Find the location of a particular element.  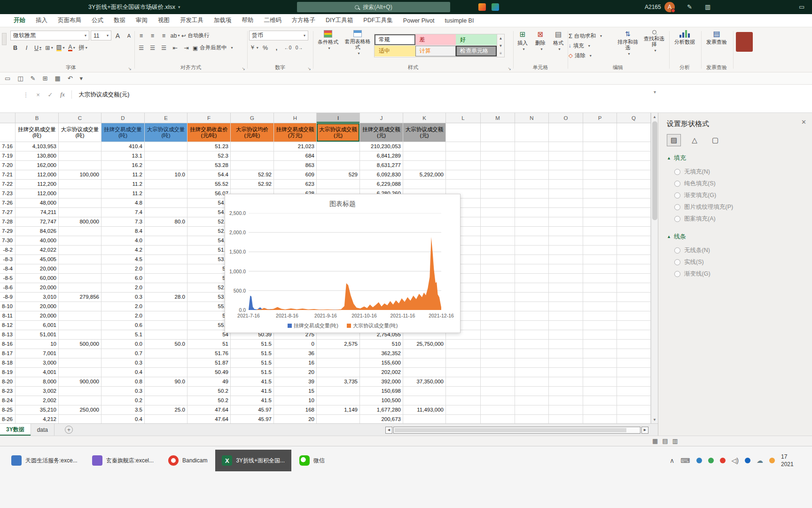

align-center-icon: ☰ is located at coordinates (152, 48).